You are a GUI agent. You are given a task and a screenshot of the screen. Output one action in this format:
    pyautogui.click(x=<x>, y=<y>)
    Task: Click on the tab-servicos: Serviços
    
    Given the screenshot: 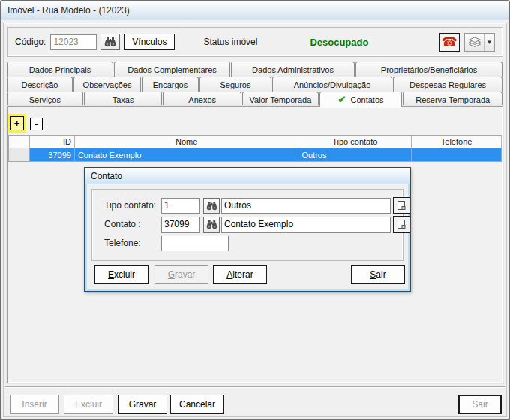 What is the action you would take?
    pyautogui.click(x=45, y=99)
    